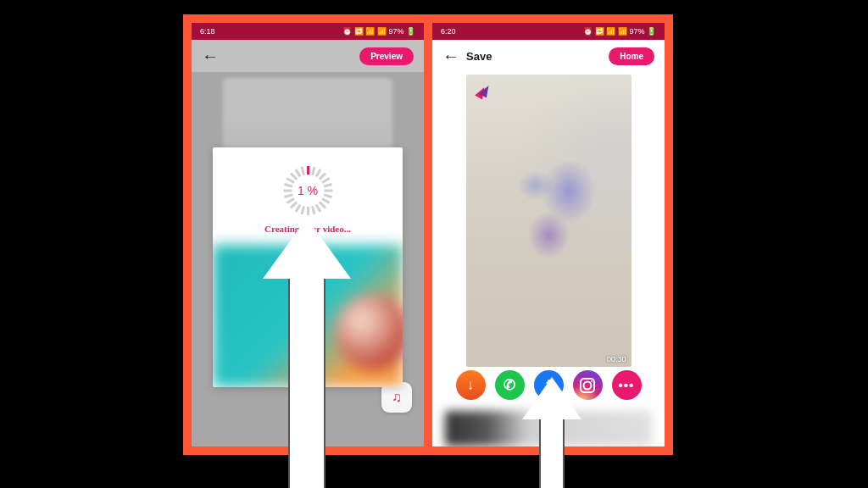  I want to click on creating-label: Creating your video..., so click(308, 229).